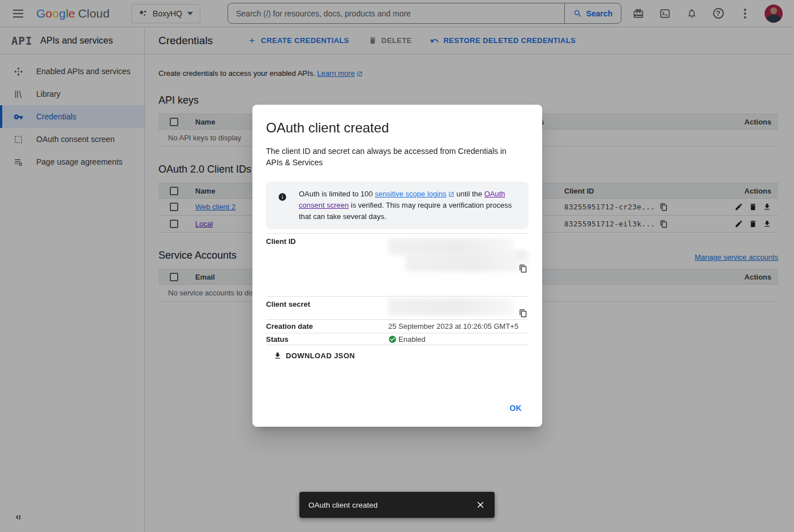  I want to click on client-id-row: Client ID, so click(397, 255).